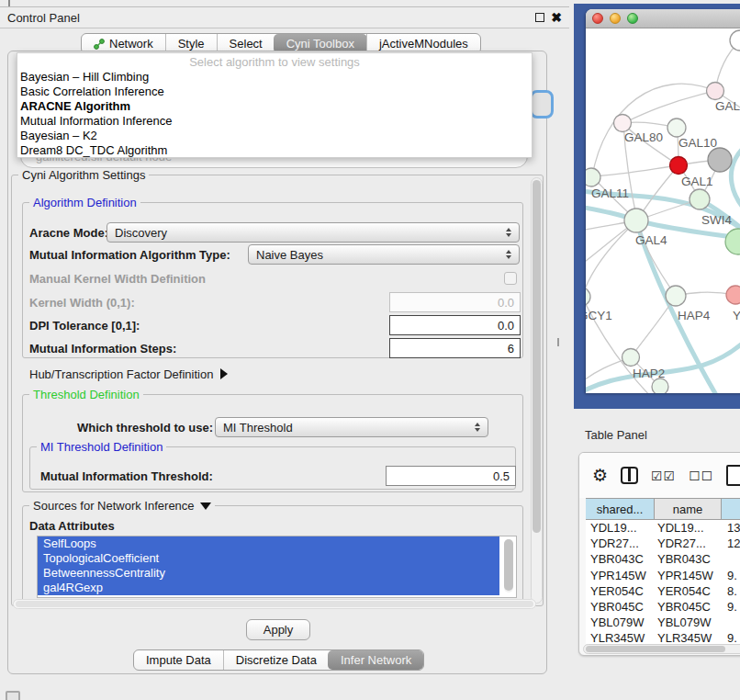 This screenshot has width=740, height=700. Describe the element at coordinates (101, 446) in the screenshot. I see `mi-threshold-definition-title: MI Threshold Definition` at that location.